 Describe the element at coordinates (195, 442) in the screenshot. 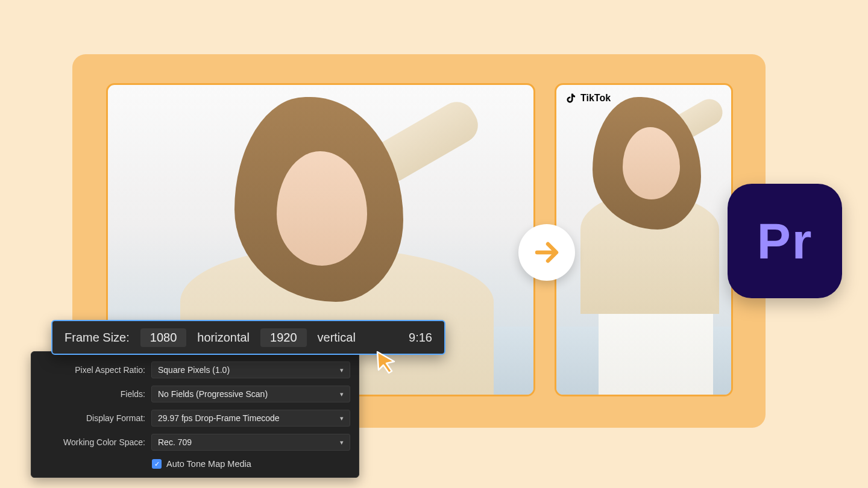

I see `color-space-row: Working Color Space: Rec. 709 ▾` at that location.